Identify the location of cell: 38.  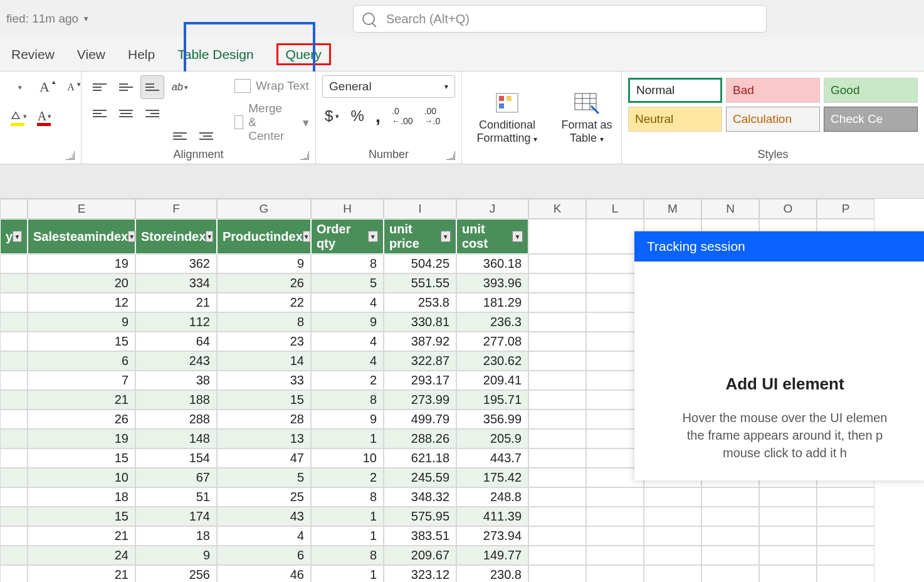
(176, 380).